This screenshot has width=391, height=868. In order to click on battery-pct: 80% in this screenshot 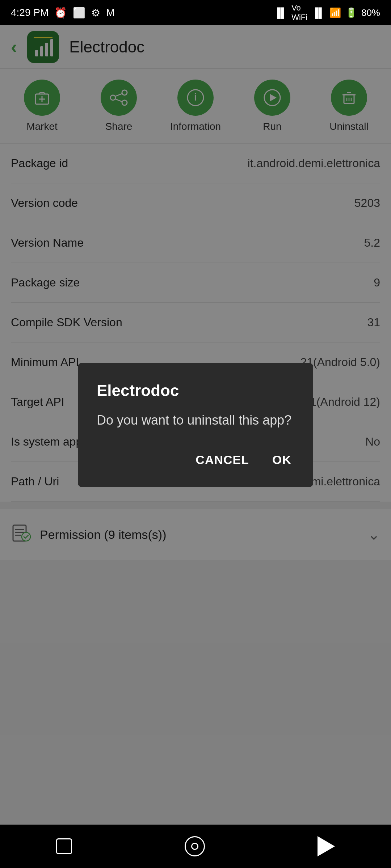, I will do `click(371, 13)`.